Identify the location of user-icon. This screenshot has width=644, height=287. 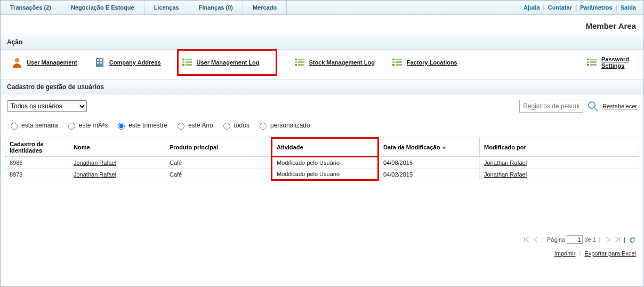
(17, 62).